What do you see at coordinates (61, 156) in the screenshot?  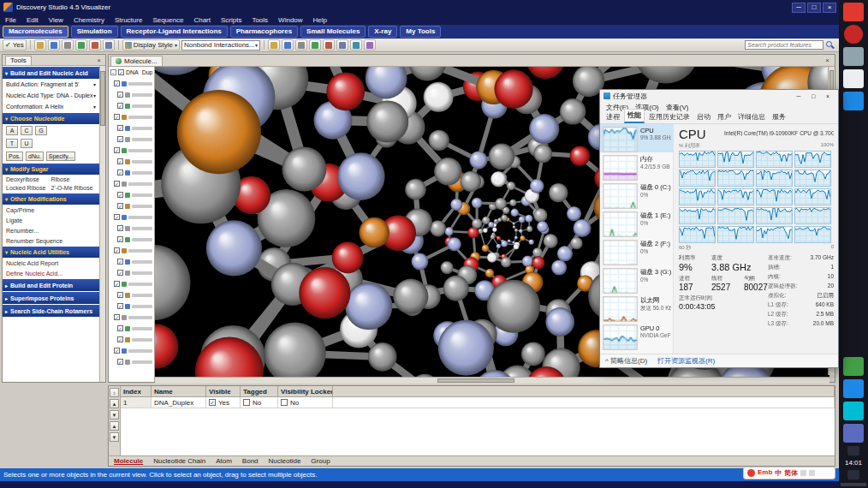 I see `tools-button-specify: Specify...` at bounding box center [61, 156].